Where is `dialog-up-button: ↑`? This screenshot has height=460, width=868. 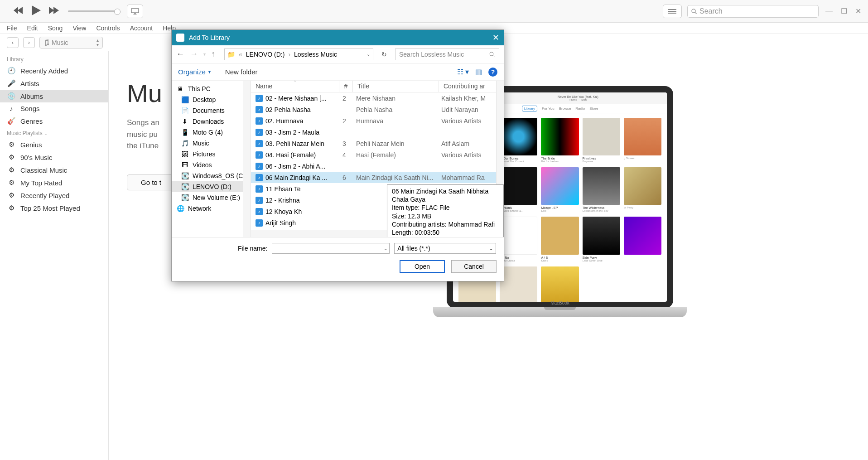
dialog-up-button: ↑ is located at coordinates (213, 54).